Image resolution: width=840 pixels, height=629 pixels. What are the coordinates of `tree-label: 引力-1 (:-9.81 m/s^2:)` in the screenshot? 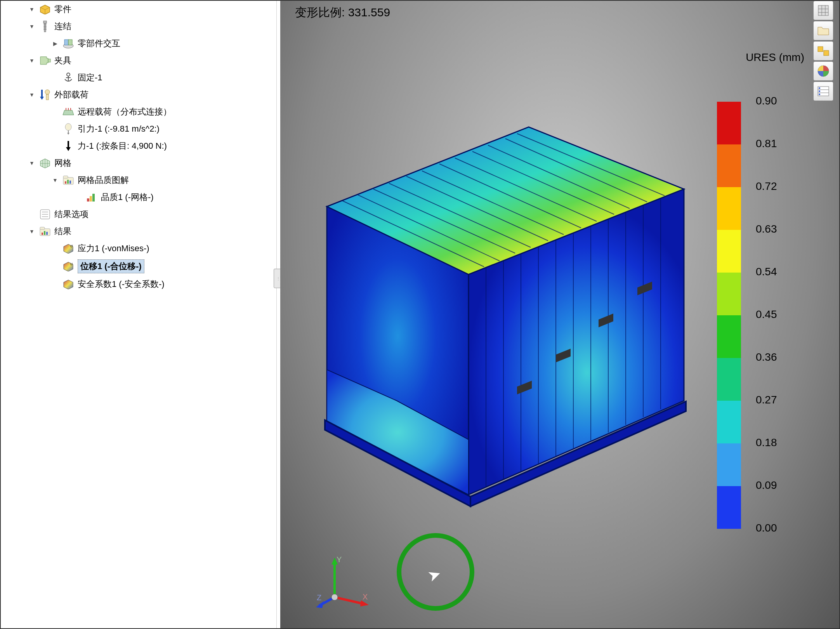 It's located at (119, 129).